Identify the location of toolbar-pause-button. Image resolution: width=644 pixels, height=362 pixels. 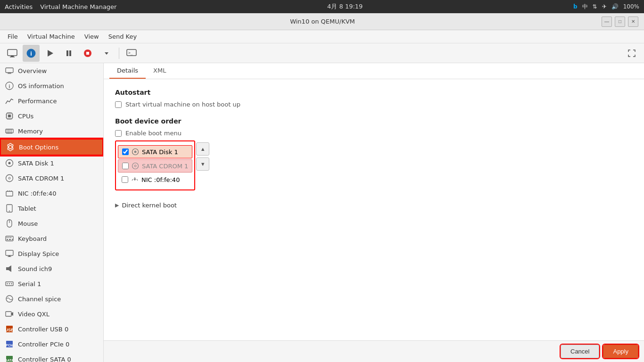
(69, 53).